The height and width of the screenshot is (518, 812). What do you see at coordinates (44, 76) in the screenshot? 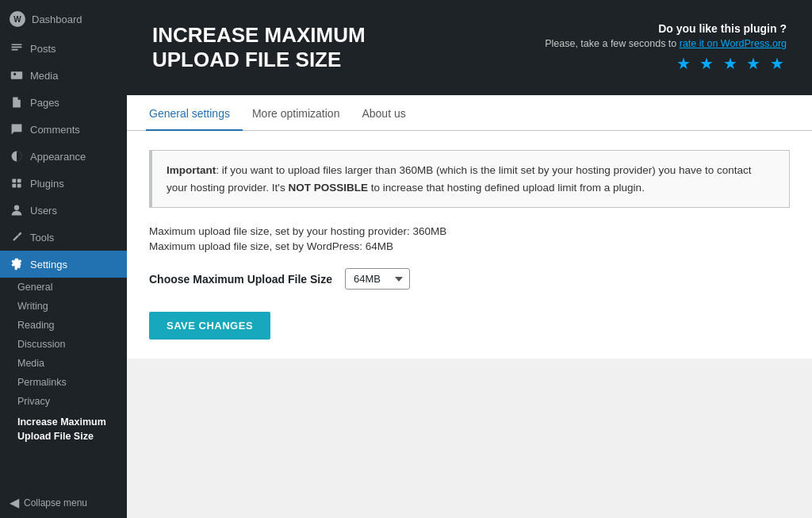
I see `media-label: Media` at bounding box center [44, 76].